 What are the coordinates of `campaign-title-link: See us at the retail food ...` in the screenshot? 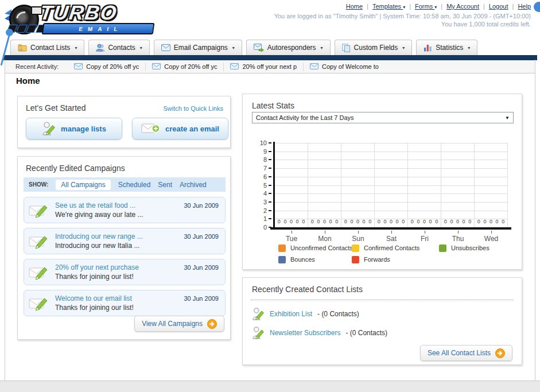 It's located at (99, 205).